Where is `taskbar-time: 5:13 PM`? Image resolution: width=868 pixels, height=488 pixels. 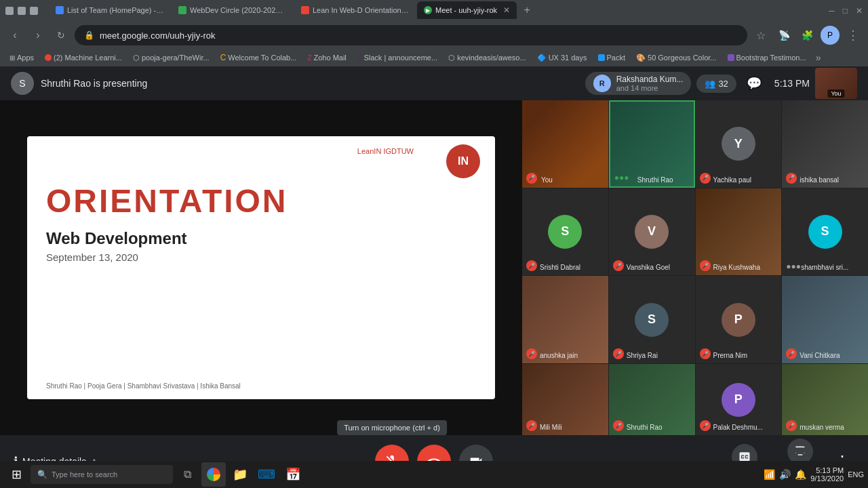 taskbar-time: 5:13 PM is located at coordinates (830, 470).